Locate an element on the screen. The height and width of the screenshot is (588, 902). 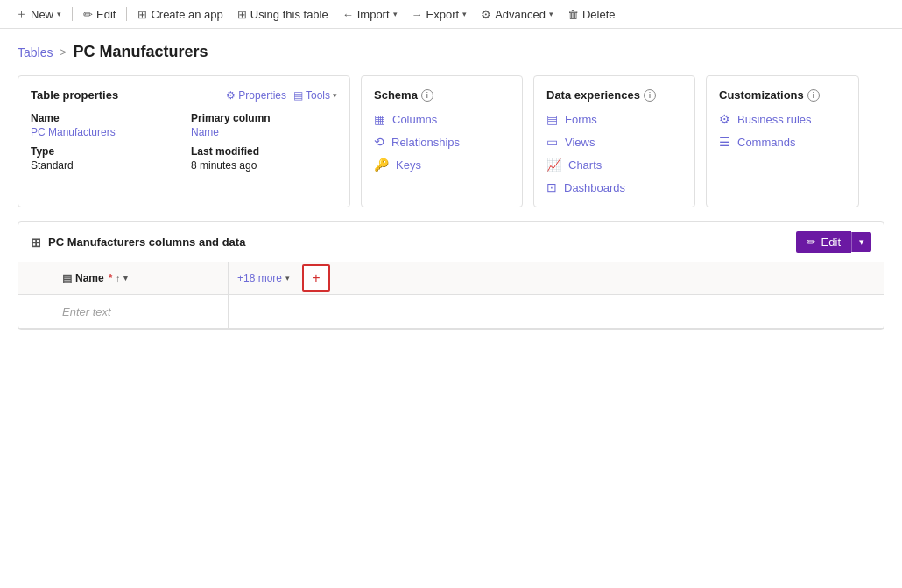
data-experiences-title: Data experiences is located at coordinates (594, 94).